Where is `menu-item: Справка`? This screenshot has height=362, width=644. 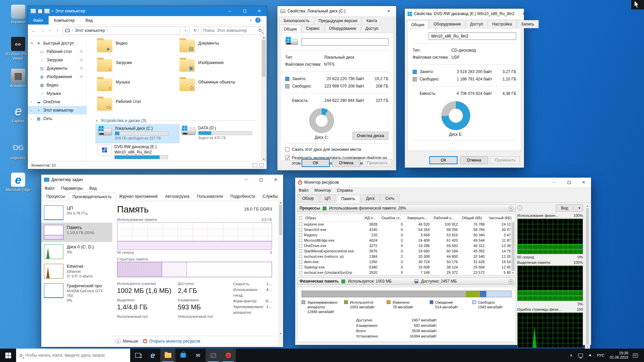 menu-item: Справка is located at coordinates (345, 190).